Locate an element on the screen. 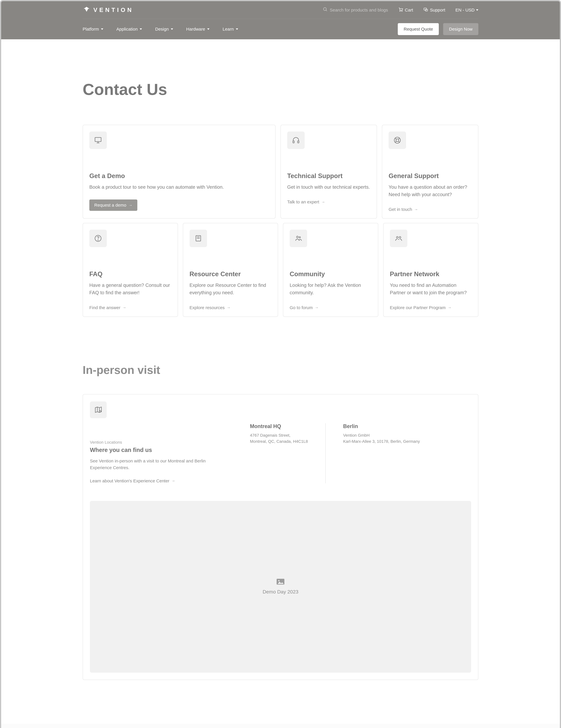  explore-resources-link: Explore resources→ is located at coordinates (210, 308).